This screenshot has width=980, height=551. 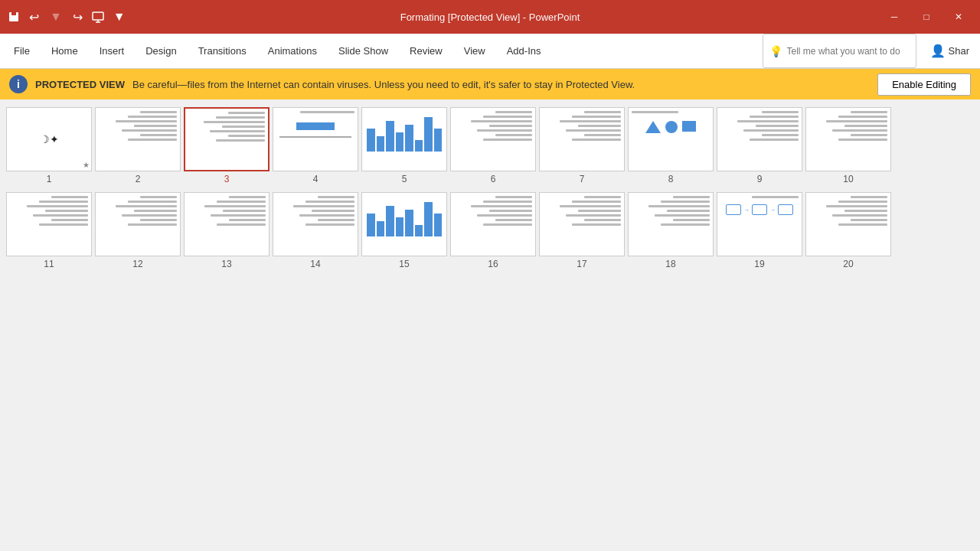 What do you see at coordinates (292, 51) in the screenshot?
I see `tab-animations: Animations` at bounding box center [292, 51].